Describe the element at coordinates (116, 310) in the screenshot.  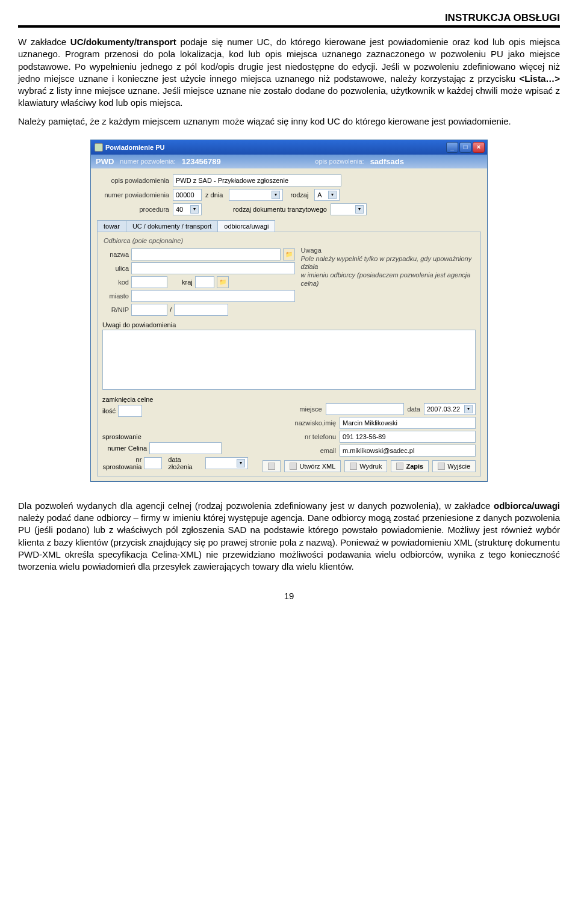
I see `rnip-label: R/NIP` at that location.